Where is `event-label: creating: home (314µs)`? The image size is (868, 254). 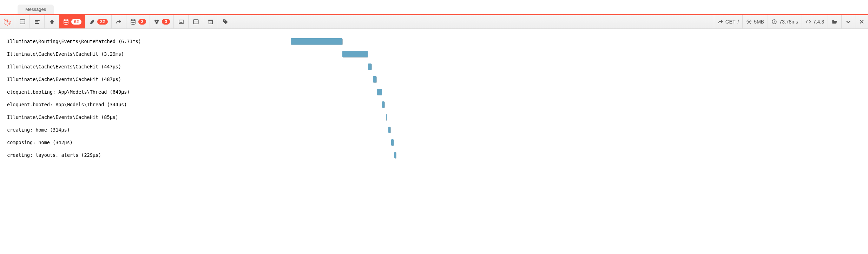
event-label: creating: home (314µs) is located at coordinates (147, 130).